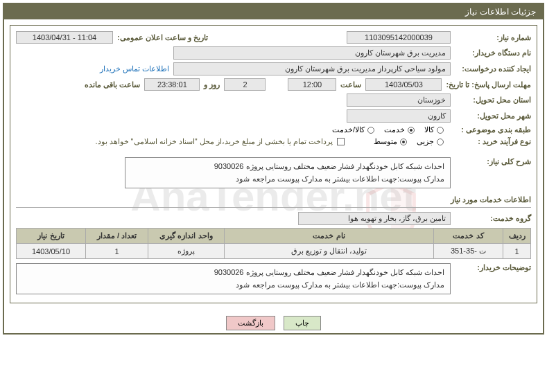 Image resolution: width=547 pixels, height=392 pixels. What do you see at coordinates (409, 141) in the screenshot?
I see `process-radio-group: جزیی متوسط` at bounding box center [409, 141].